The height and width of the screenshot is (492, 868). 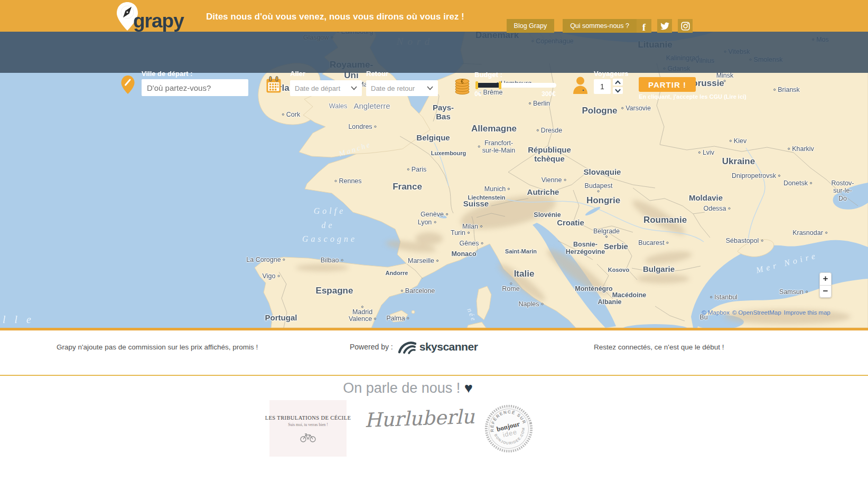 What do you see at coordinates (685, 26) in the screenshot?
I see `instagram-icon` at bounding box center [685, 26].